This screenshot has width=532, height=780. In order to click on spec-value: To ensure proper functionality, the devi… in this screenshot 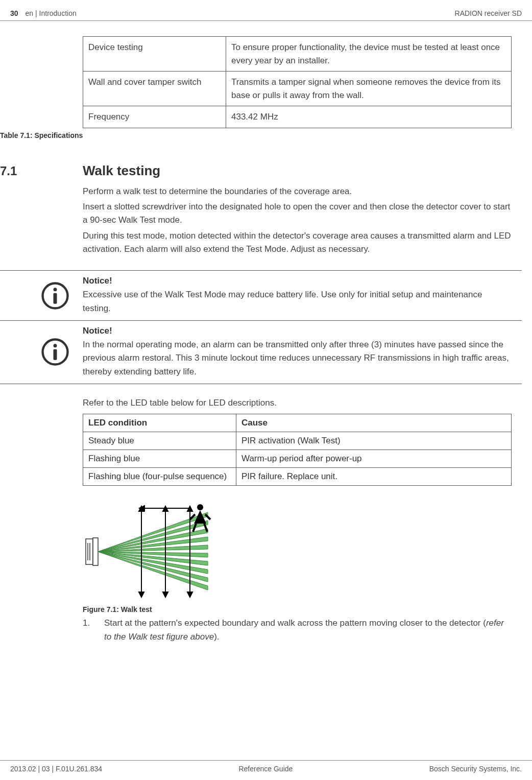, I will do `click(369, 54)`.